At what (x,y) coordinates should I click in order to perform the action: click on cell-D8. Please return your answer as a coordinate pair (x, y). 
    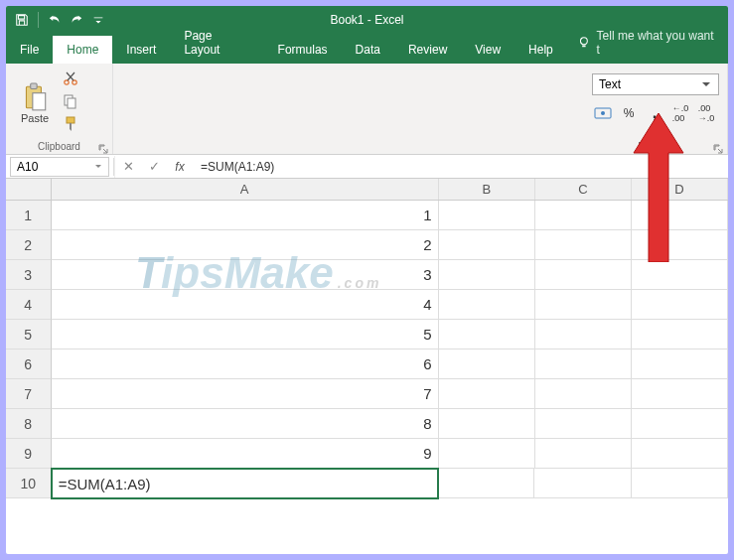
    Looking at the image, I should click on (679, 424).